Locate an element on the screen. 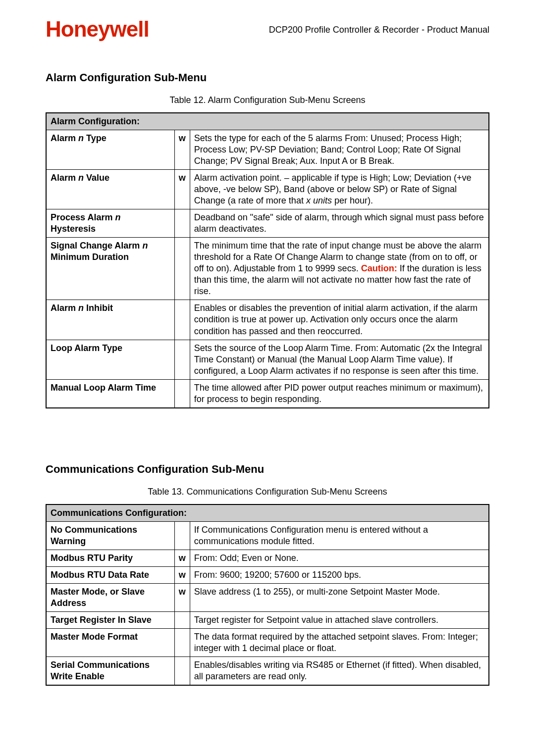  table-row: Manual Loop Alarm Time The time allowed … is located at coordinates (268, 394).